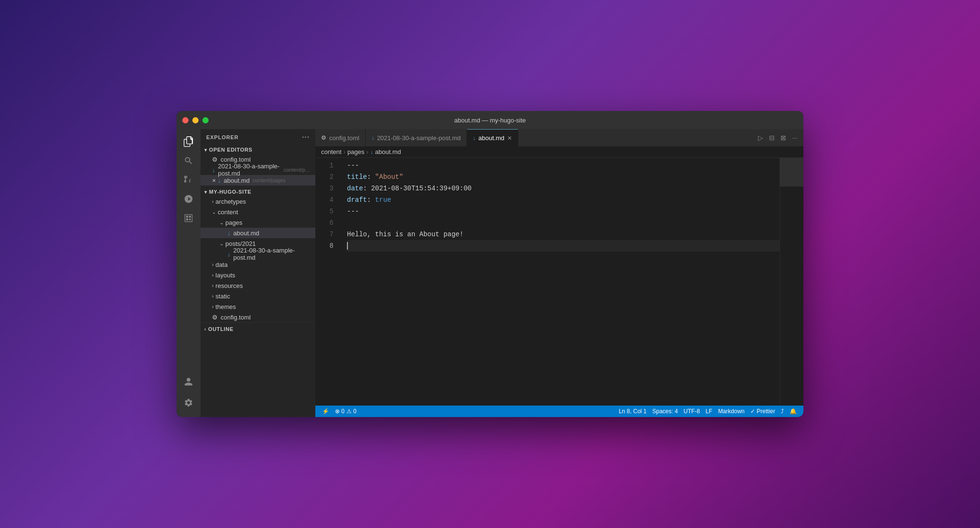 Image resolution: width=980 pixels, height=528 pixels. I want to click on status-ln-col: Ln 8, Col 1, so click(633, 411).